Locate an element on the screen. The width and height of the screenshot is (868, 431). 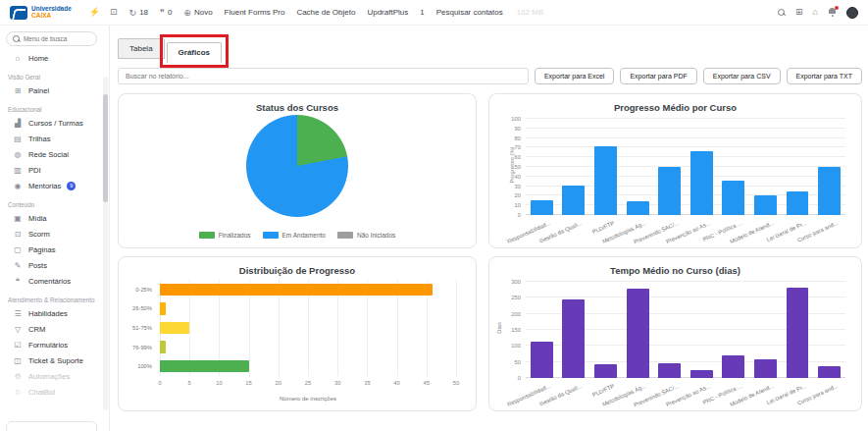
y-tick-label: 30 is located at coordinates (518, 187).